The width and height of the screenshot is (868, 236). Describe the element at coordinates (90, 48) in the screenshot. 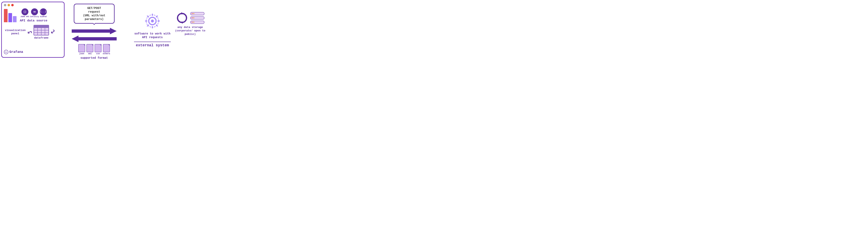

I see `xml-file-icon` at that location.